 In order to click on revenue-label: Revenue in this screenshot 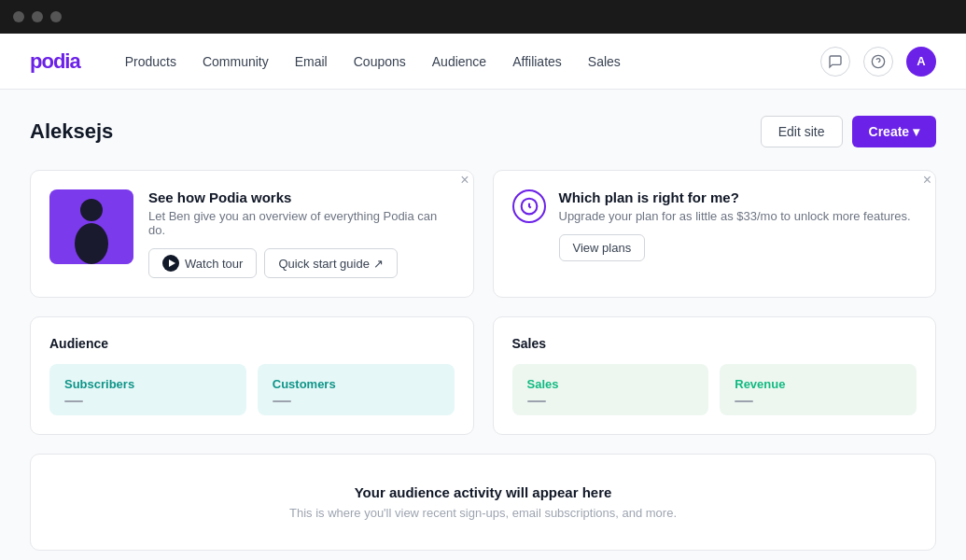, I will do `click(818, 385)`.